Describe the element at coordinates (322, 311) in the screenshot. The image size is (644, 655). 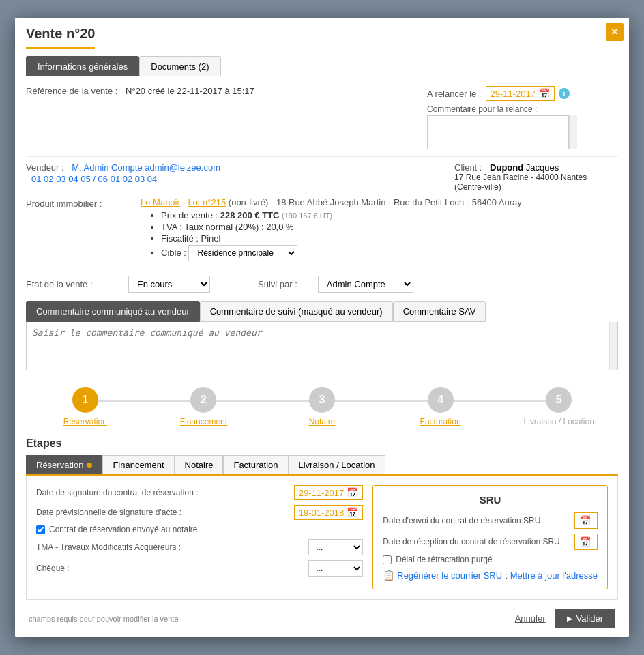
I see `comment-tabs: Commentaire communiqué au vendeur Commen…` at that location.